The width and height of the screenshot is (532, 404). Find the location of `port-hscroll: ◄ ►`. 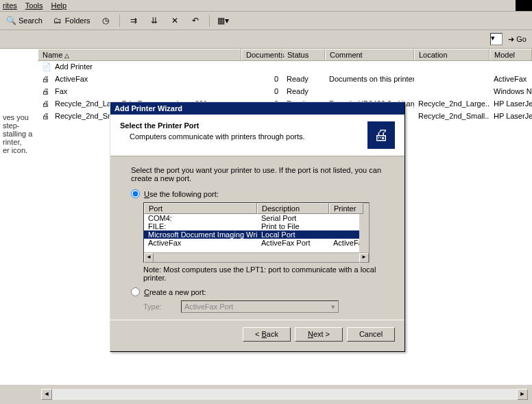

port-hscroll: ◄ ► is located at coordinates (256, 257).